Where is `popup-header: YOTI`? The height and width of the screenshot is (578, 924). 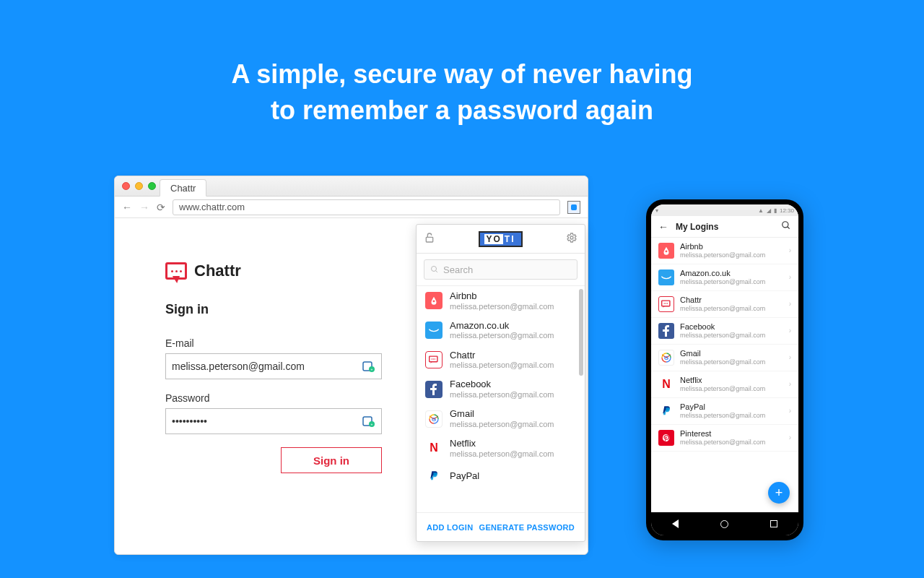
popup-header: YOTI is located at coordinates (501, 239).